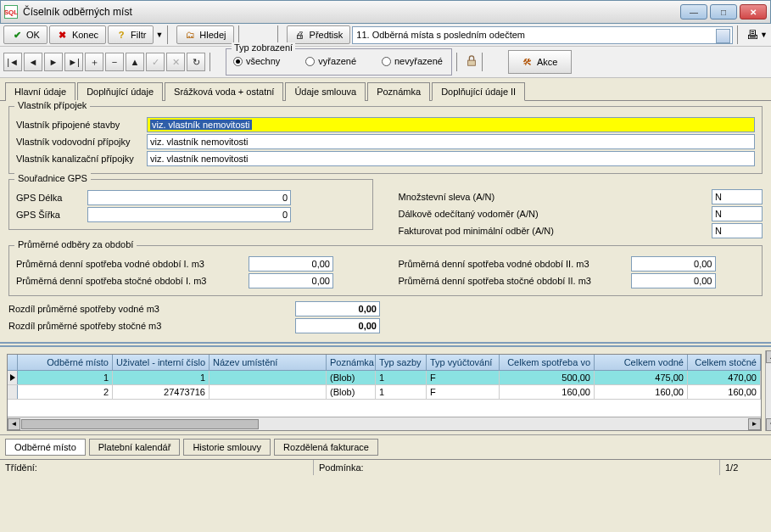 This screenshot has width=771, height=532. What do you see at coordinates (472, 62) in the screenshot?
I see `lock-icon` at bounding box center [472, 62].